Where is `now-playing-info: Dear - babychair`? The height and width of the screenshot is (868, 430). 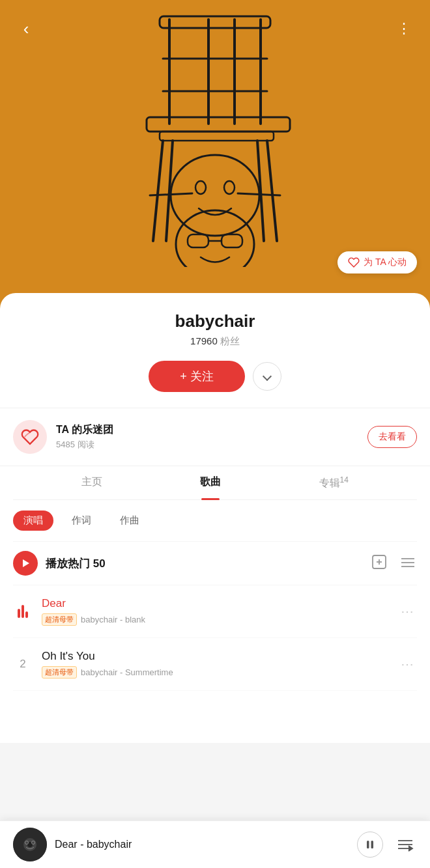 now-playing-info: Dear - babychair is located at coordinates (202, 845).